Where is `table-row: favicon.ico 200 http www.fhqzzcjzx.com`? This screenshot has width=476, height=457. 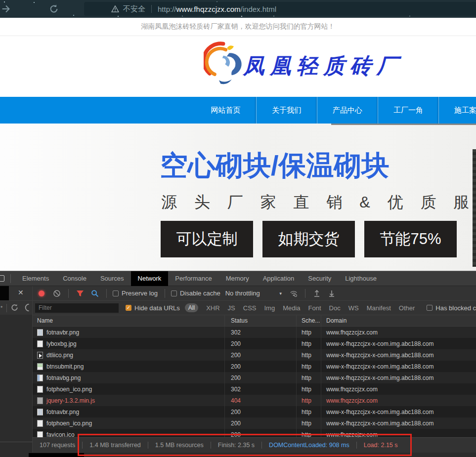
table-row: favicon.ico 200 http www.fhqzzcjzx.com is located at coordinates (254, 433).